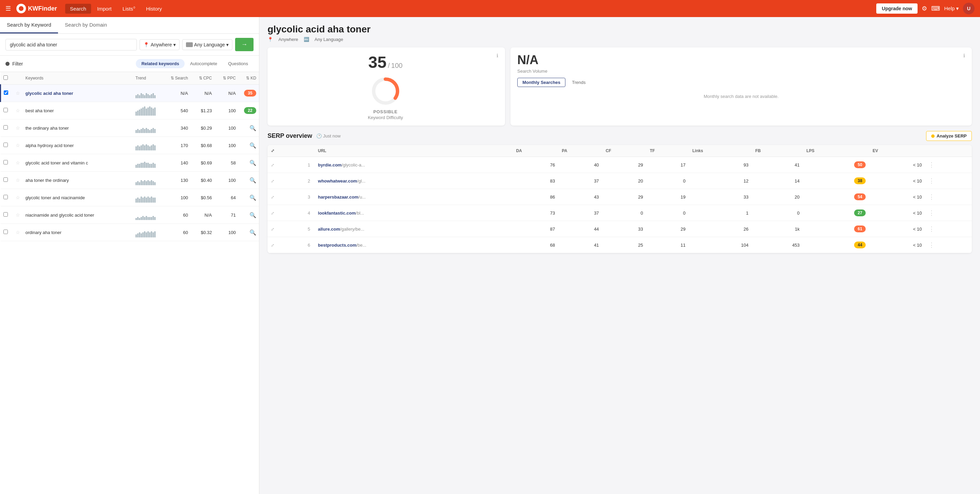 The image size is (980, 494). What do you see at coordinates (130, 180) in the screenshot?
I see `table-row: ☆ aha toner the ordinary 130 $0.40 100 🔍` at bounding box center [130, 180].